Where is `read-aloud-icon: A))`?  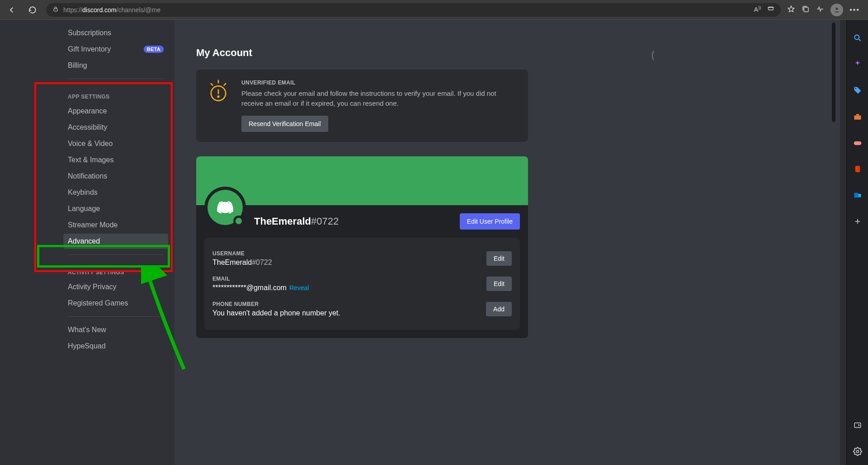
read-aloud-icon: A)) is located at coordinates (758, 10).